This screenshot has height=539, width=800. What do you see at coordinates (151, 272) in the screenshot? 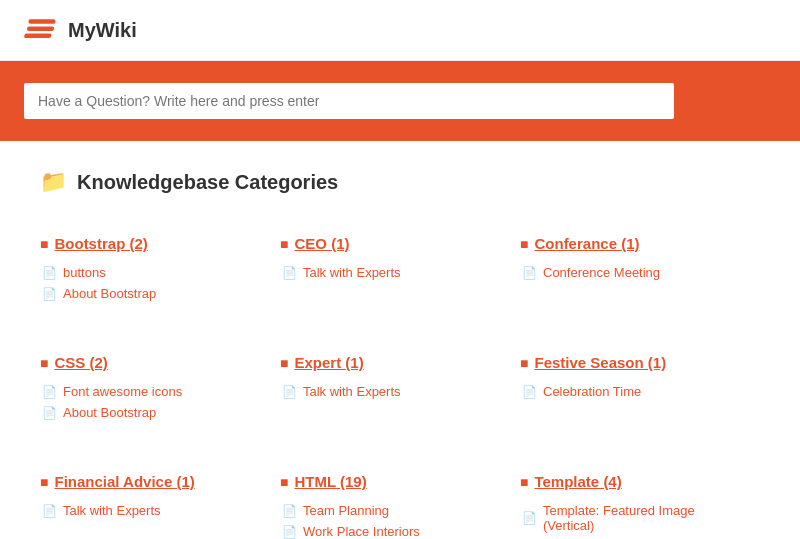
I see `article-item: 📄buttons` at bounding box center [151, 272].